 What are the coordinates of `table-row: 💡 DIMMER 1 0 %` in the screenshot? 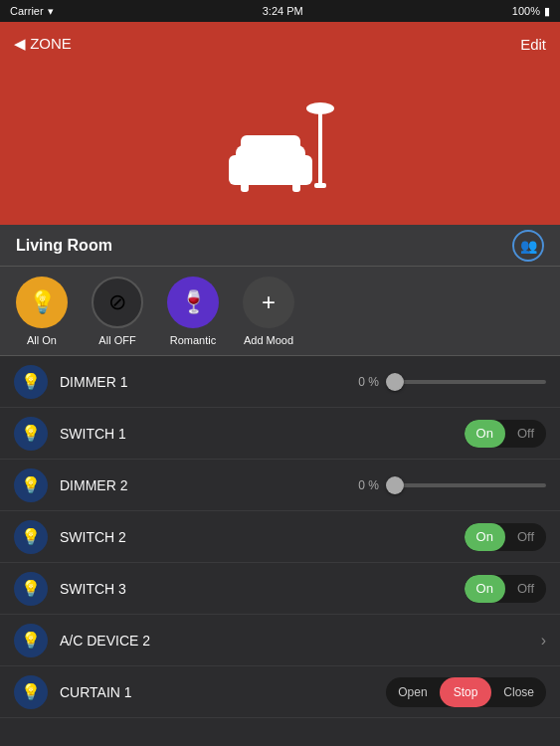 It's located at (280, 382).